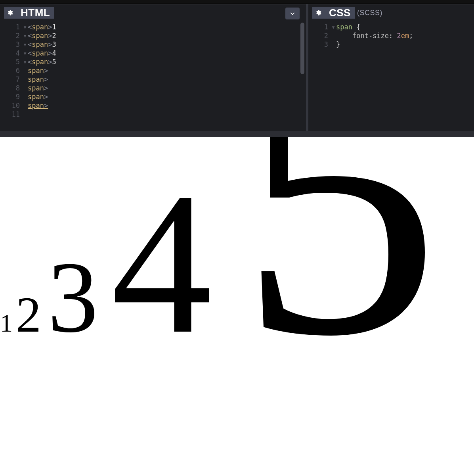  Describe the element at coordinates (405, 36) in the screenshot. I see `code-content: font-size: 2em;` at that location.